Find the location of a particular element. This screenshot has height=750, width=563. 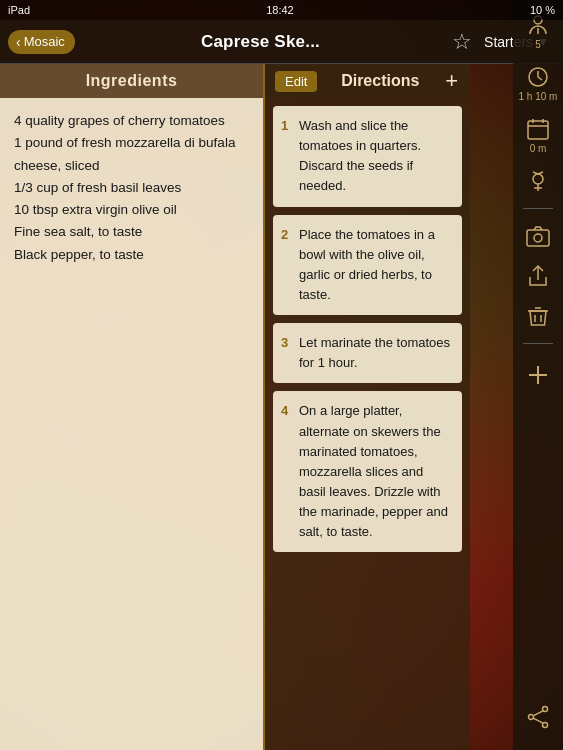

direction-step-1: 1 Wash and slice the tomatoes in quarter… is located at coordinates (368, 156).